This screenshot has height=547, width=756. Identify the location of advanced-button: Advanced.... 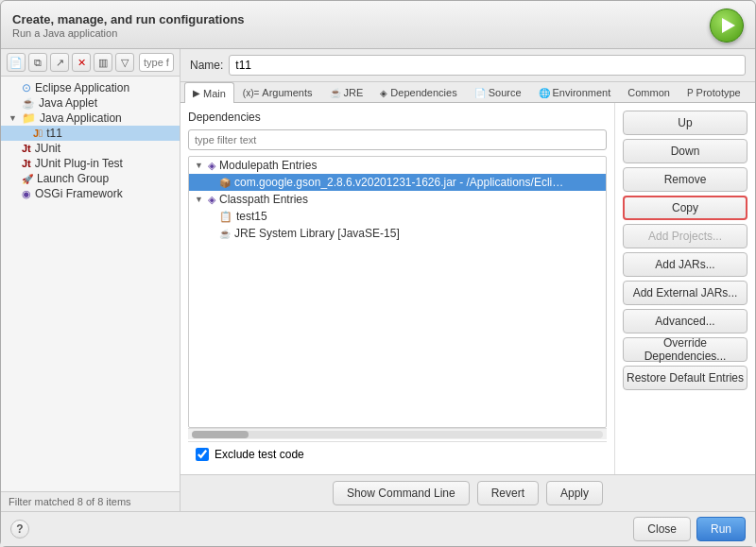
(685, 321).